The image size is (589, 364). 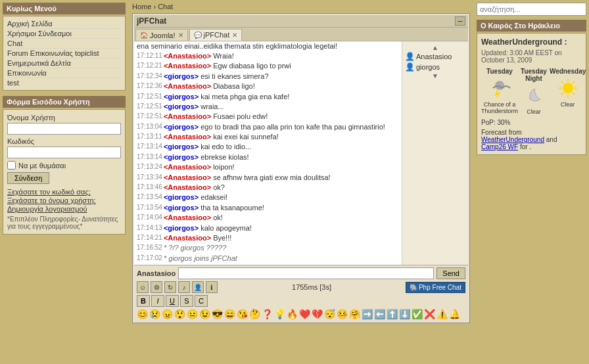 What do you see at coordinates (451, 273) in the screenshot?
I see `send-button: Send` at bounding box center [451, 273].